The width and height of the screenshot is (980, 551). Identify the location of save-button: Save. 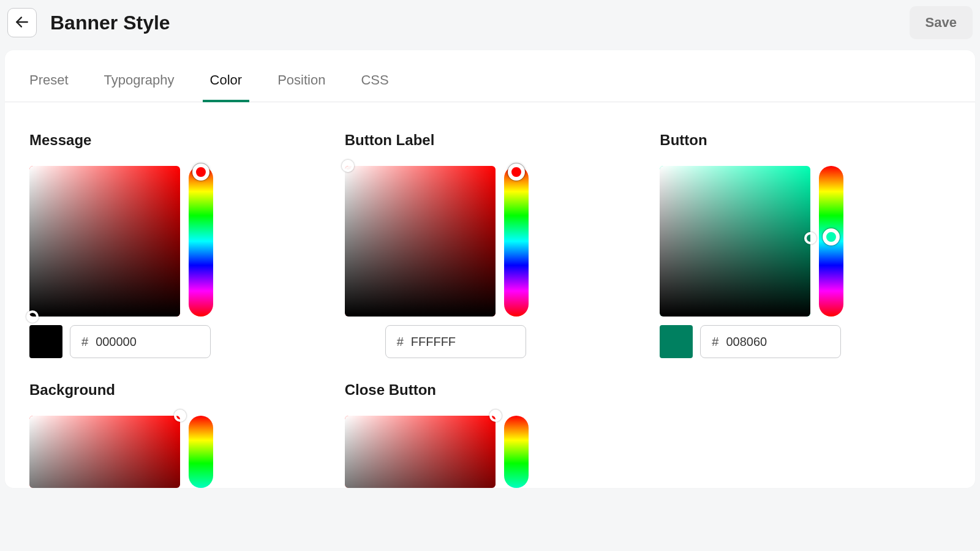
(941, 23).